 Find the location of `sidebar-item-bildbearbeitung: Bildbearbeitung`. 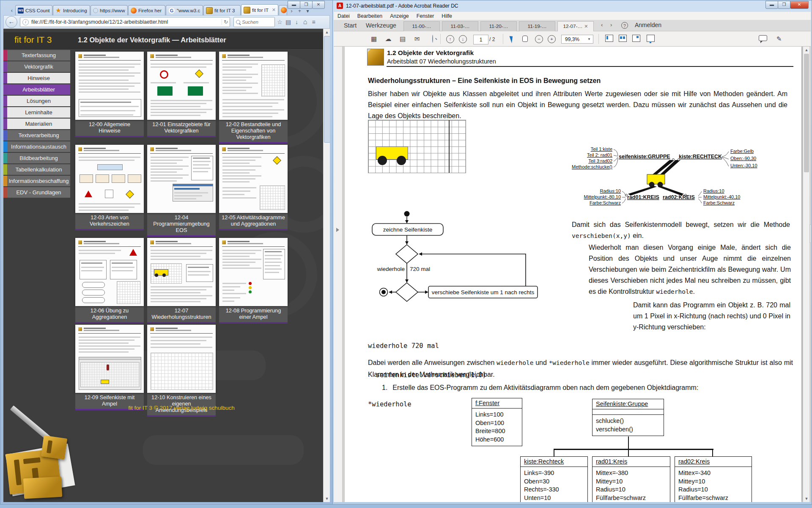

sidebar-item-bildbearbeitung: Bildbearbeitung is located at coordinates (37, 158).